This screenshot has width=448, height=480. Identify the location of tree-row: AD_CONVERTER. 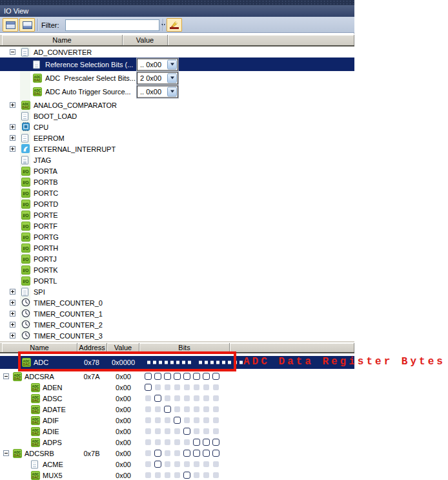
(177, 52).